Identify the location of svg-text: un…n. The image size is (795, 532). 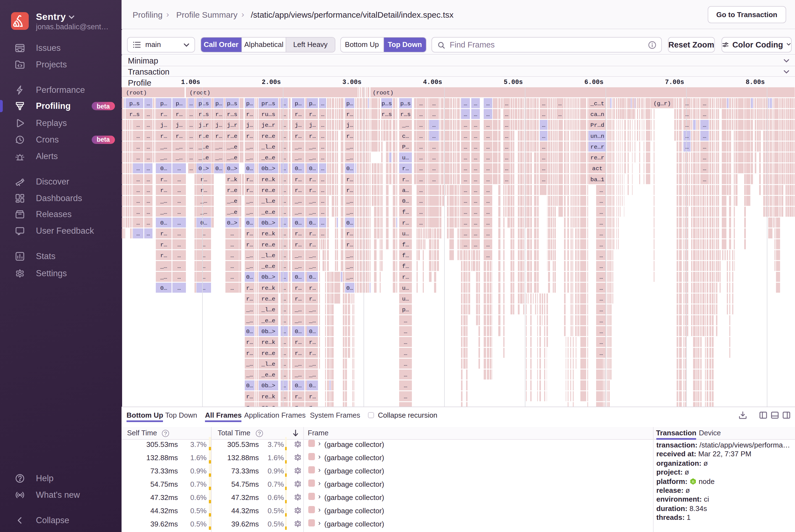
(597, 136).